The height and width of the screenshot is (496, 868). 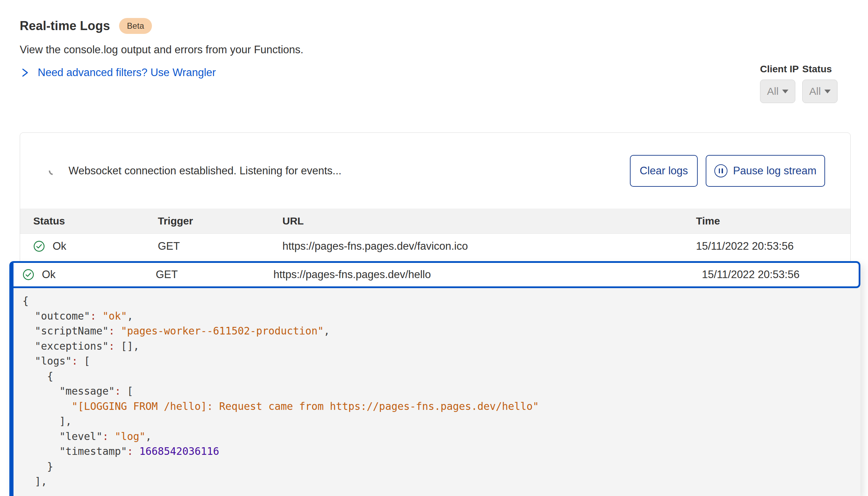 What do you see at coordinates (664, 171) in the screenshot?
I see `clear-logs-button: Clear logs` at bounding box center [664, 171].